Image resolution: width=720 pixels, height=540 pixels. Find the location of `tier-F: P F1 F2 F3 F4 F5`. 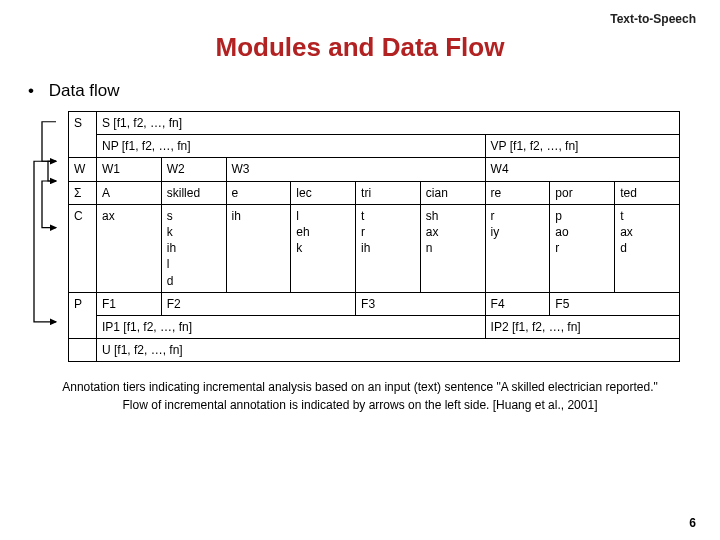

tier-F: P F1 F2 F3 F4 F5 is located at coordinates (374, 304).